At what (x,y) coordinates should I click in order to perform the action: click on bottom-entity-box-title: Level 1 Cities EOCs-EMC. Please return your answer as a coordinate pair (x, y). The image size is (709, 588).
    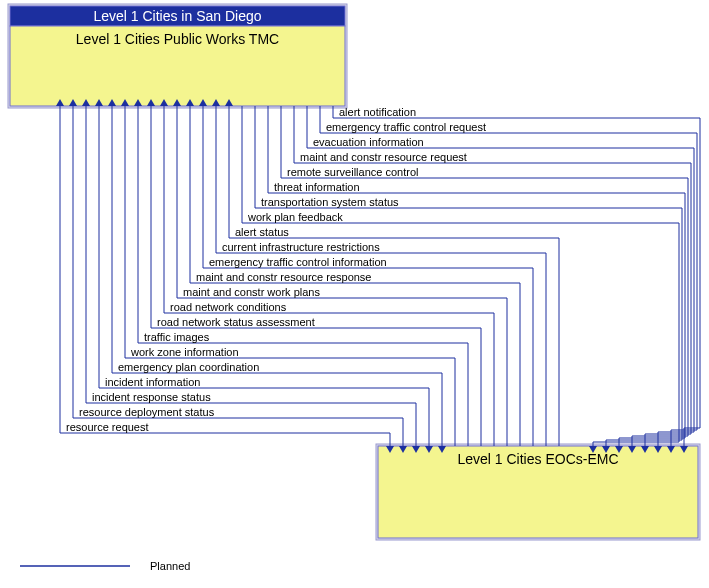
    Looking at the image, I should click on (538, 459).